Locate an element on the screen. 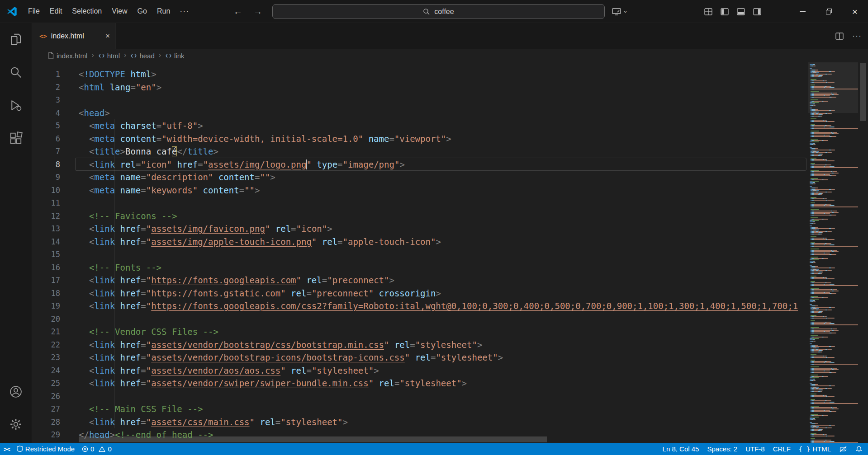 The height and width of the screenshot is (455, 868). line-number: 11 is located at coordinates (46, 203).